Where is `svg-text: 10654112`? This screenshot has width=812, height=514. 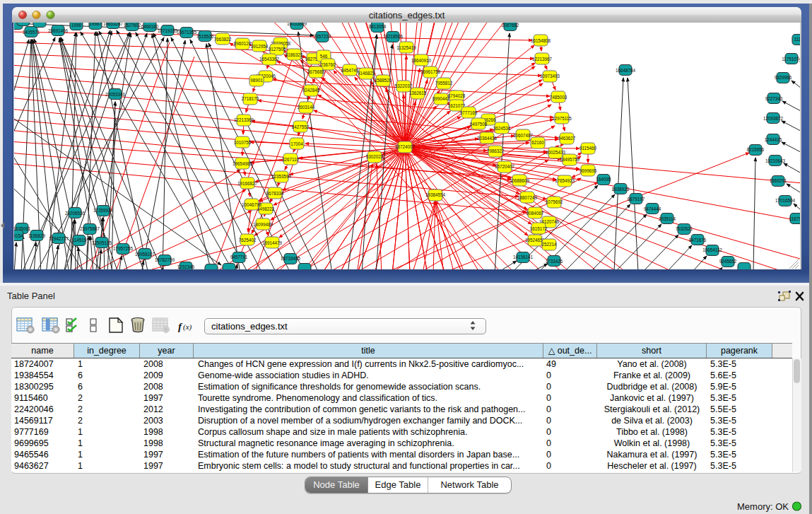
svg-text: 10654112 is located at coordinates (712, 250).